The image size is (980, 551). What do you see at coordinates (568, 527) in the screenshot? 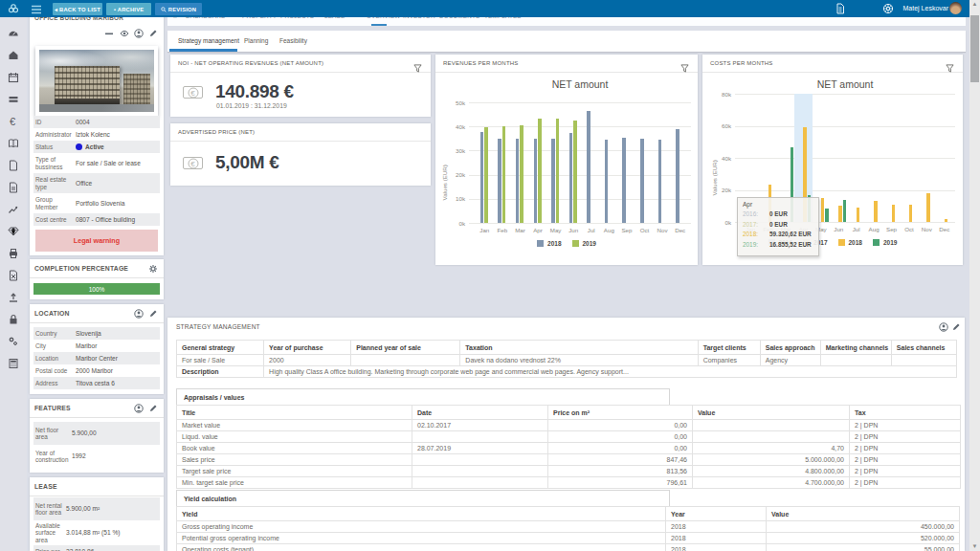
I see `table-row: Gross operating income2018450.000,00` at bounding box center [568, 527].